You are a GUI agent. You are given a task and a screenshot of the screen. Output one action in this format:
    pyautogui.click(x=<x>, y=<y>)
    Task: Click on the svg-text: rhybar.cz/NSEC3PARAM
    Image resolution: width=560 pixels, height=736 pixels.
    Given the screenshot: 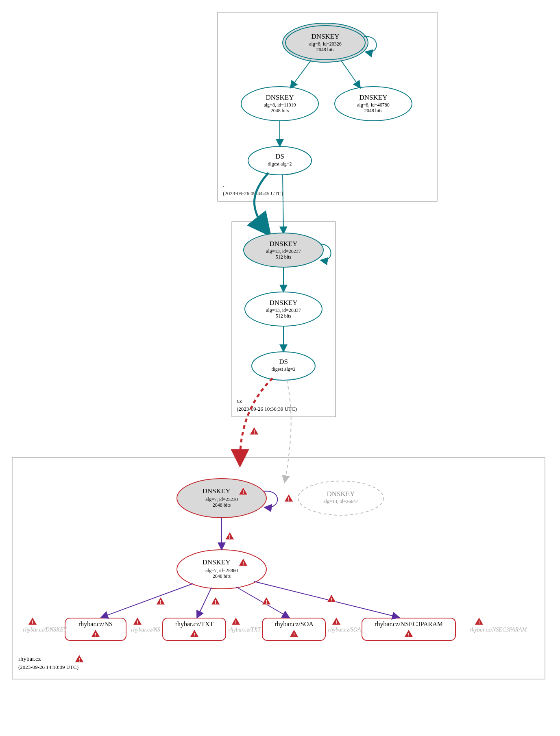 What is the action you would take?
    pyautogui.click(x=409, y=624)
    